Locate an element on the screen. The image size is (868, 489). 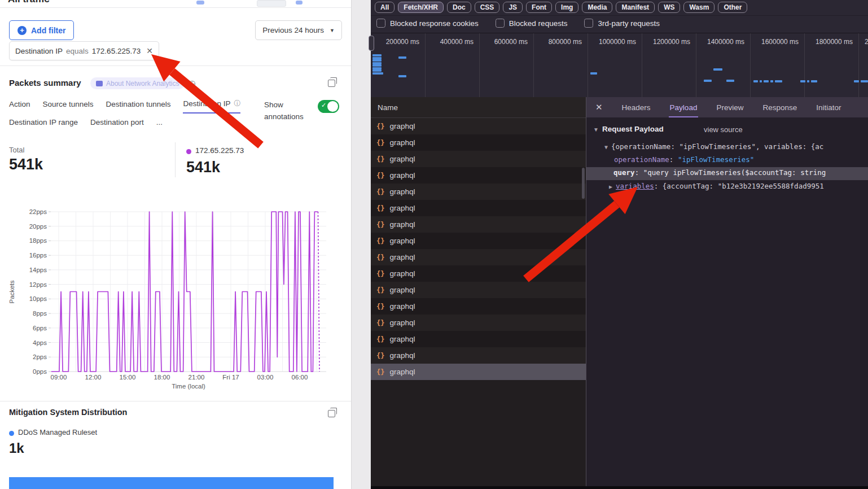
filter-pill-css: CSS is located at coordinates (488, 7).